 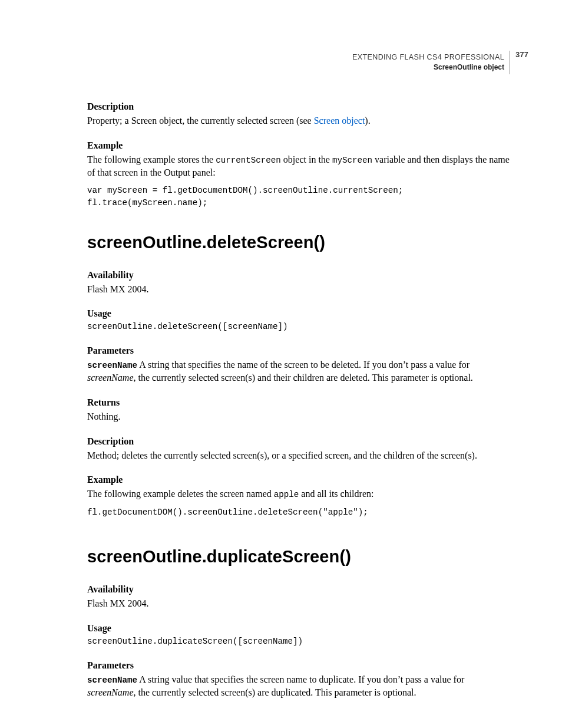 What do you see at coordinates (299, 417) in the screenshot?
I see `returns-text: Nothing.` at bounding box center [299, 417].